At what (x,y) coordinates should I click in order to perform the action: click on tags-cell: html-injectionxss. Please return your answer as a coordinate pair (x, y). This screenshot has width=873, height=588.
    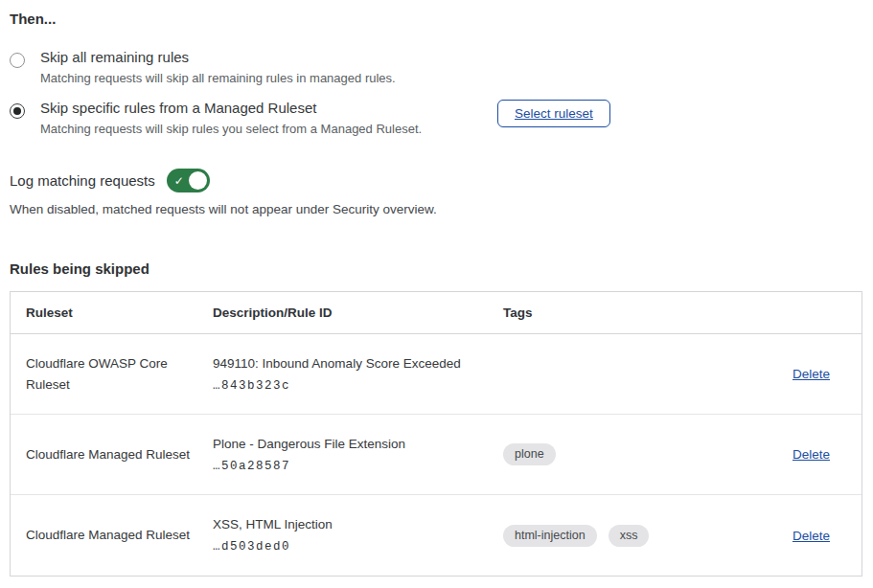
    Looking at the image, I should click on (631, 536).